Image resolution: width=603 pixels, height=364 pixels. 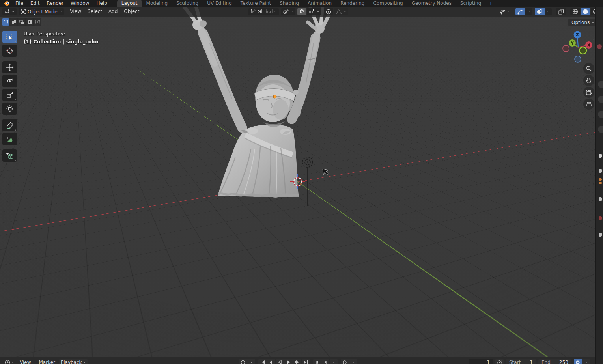 I want to click on select-mode-set, so click(x=6, y=22).